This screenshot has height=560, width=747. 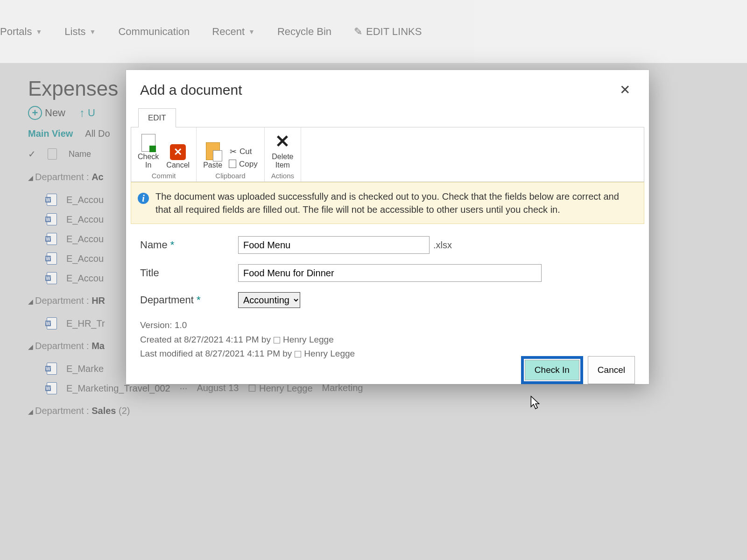 What do you see at coordinates (213, 151) in the screenshot?
I see `paste-icon` at bounding box center [213, 151].